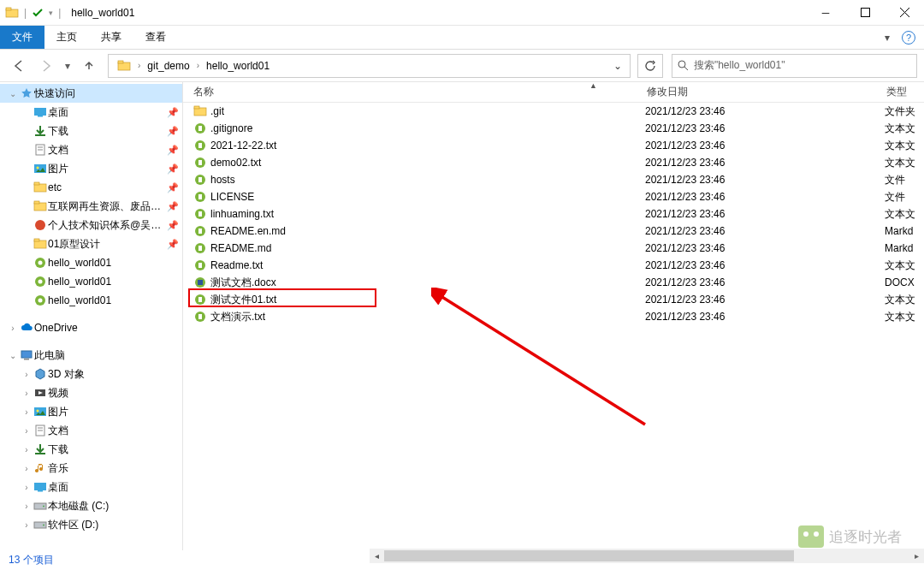 The image size is (924, 570). What do you see at coordinates (19, 66) in the screenshot?
I see `back-button` at bounding box center [19, 66].